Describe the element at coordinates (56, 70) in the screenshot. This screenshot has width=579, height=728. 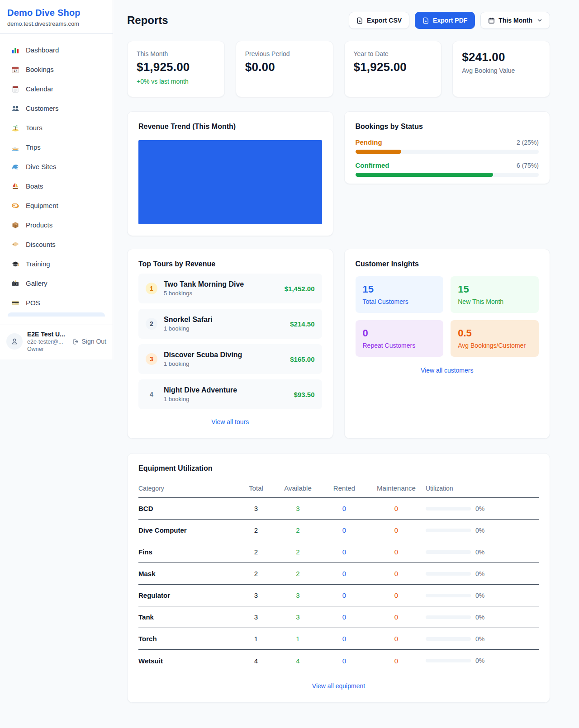
I see `sidebar-item-bookings: 17 Bookings` at that location.